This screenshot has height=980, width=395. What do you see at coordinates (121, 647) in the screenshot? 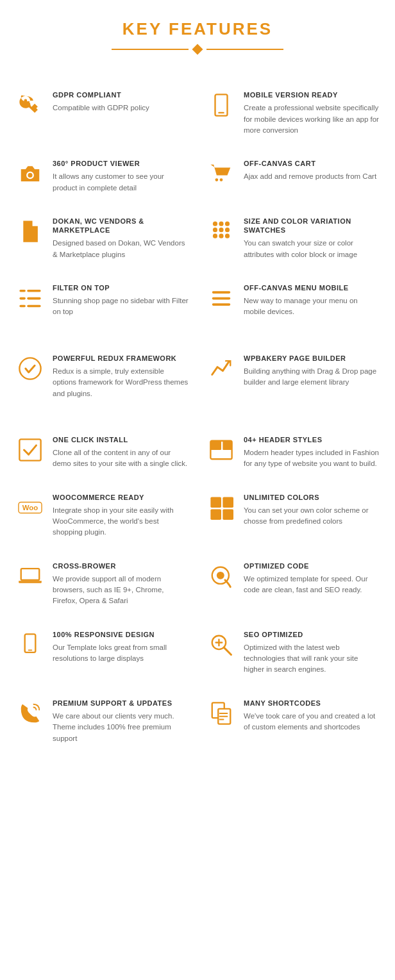
I see `feature-text-responsive: 100% RESPONSIVE DESIGNOur Template loks …` at bounding box center [121, 647].